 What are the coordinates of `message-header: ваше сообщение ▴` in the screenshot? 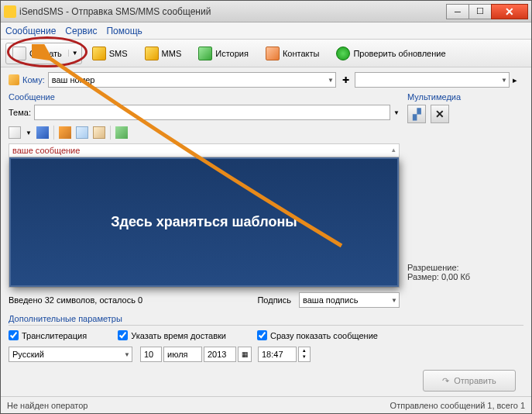 It's located at (204, 150).